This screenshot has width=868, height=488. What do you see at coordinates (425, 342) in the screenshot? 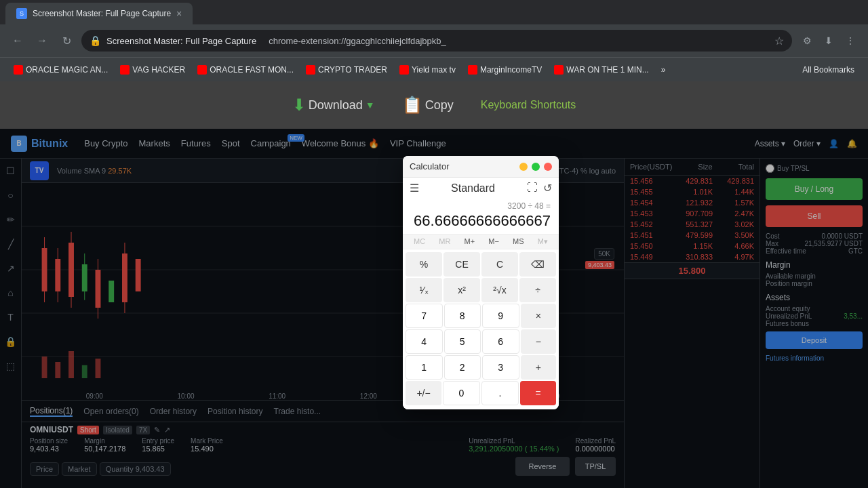
I see `four-button: 4` at bounding box center [425, 342].